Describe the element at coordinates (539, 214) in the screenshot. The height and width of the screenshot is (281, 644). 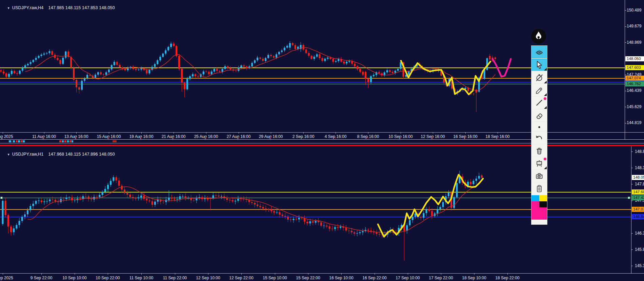
I see `active-color-swatch` at that location.